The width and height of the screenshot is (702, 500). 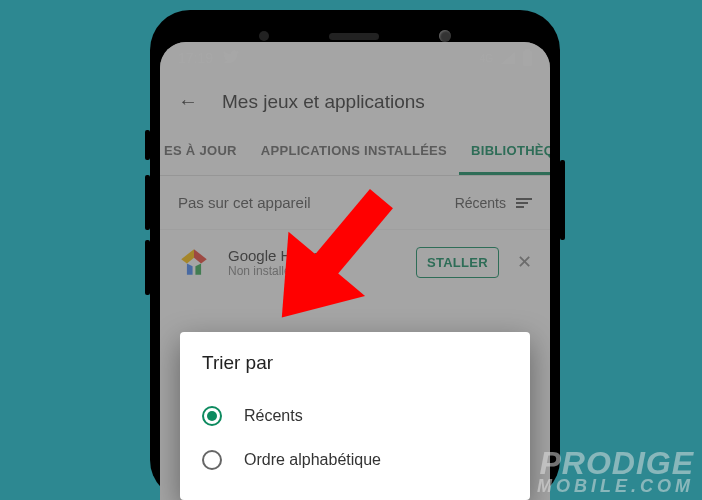 What do you see at coordinates (355, 460) in the screenshot?
I see `sort-option-alphabetical: Ordre alphabétique` at bounding box center [355, 460].